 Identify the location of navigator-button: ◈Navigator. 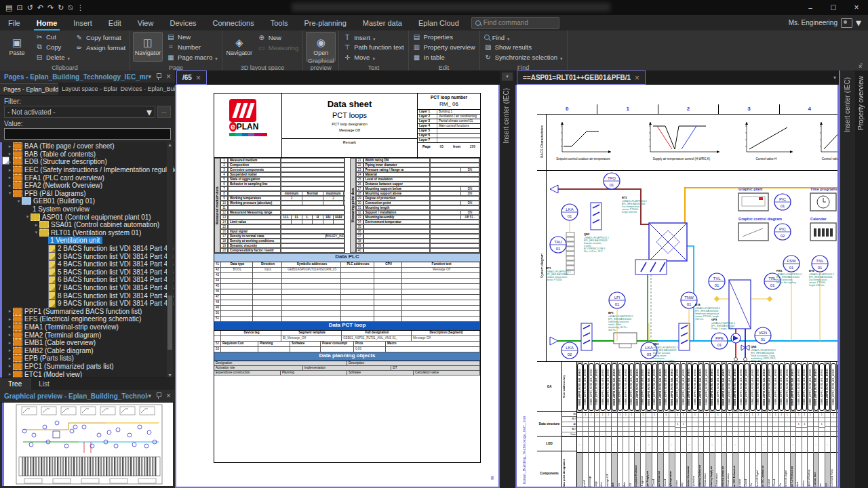
(239, 47).